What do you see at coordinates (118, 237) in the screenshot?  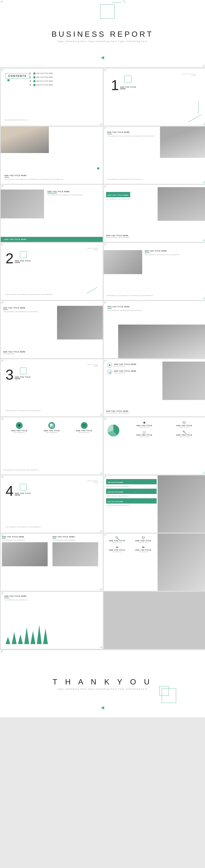 I see `slide7-footer: ADD YOU TITLE HERE Type something here. …` at bounding box center [118, 237].